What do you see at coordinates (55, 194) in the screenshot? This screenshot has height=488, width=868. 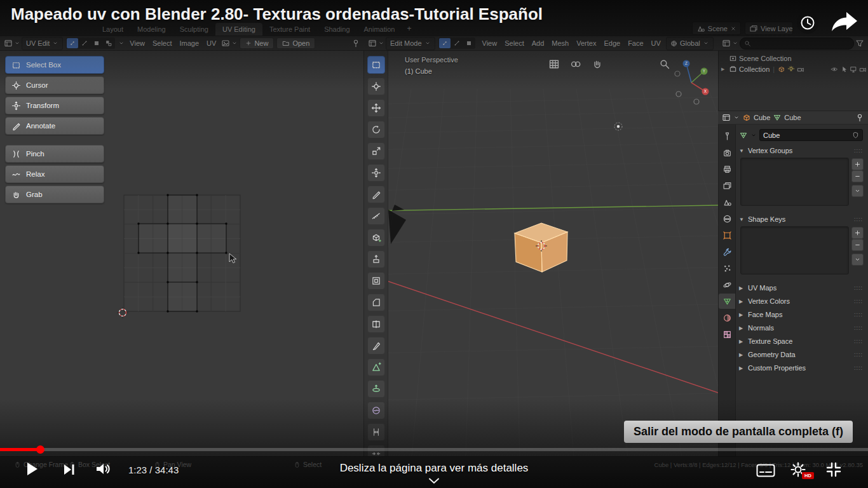 I see `tool-grab: Grab` at bounding box center [55, 194].